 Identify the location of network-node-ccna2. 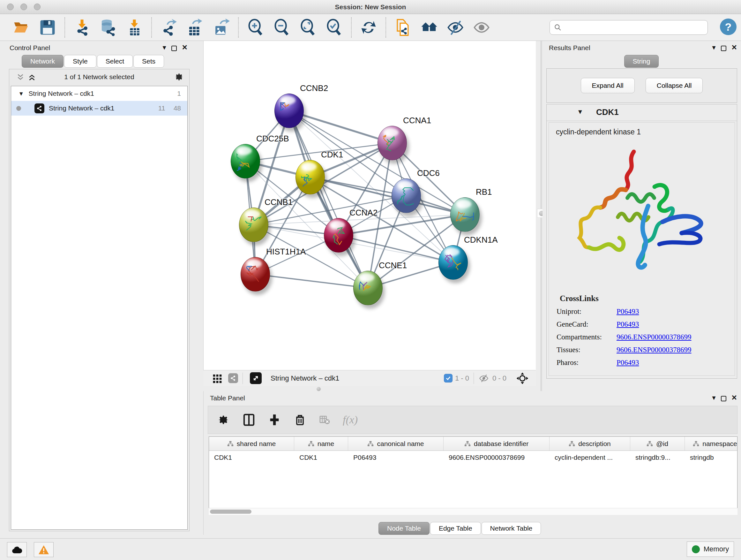
(339, 235).